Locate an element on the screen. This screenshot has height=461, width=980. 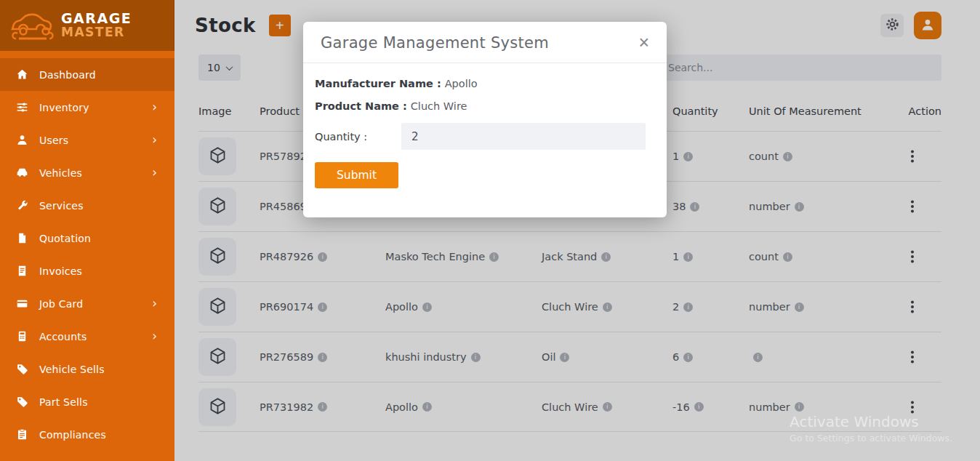
quantity-input is located at coordinates (523, 137).